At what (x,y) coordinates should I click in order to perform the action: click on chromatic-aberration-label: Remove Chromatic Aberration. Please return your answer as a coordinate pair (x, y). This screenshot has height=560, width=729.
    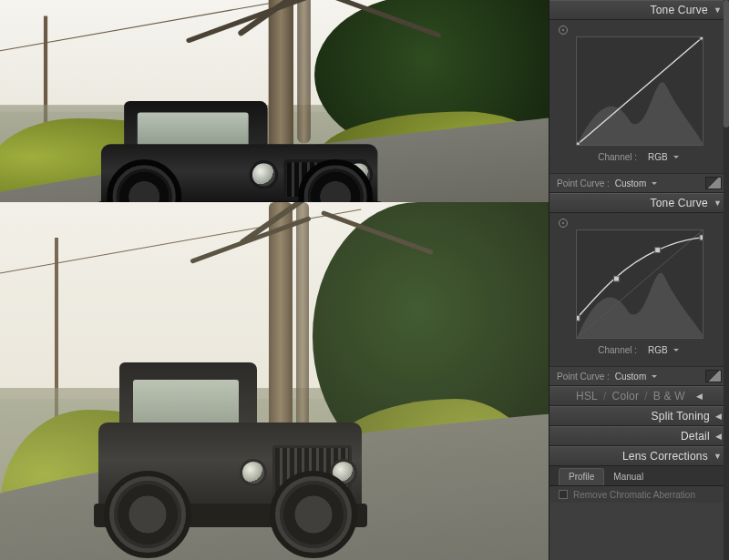
    Looking at the image, I should click on (634, 495).